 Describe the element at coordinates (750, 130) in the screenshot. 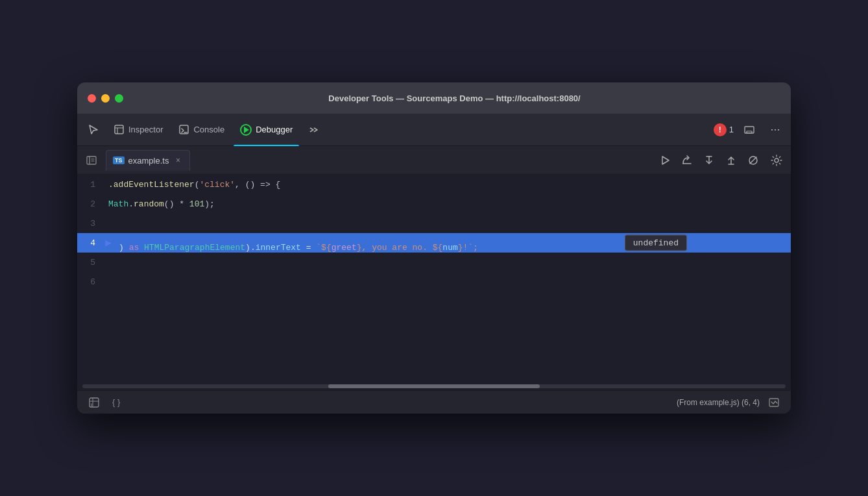

I see `toolbar-right: ! 1 ···` at that location.